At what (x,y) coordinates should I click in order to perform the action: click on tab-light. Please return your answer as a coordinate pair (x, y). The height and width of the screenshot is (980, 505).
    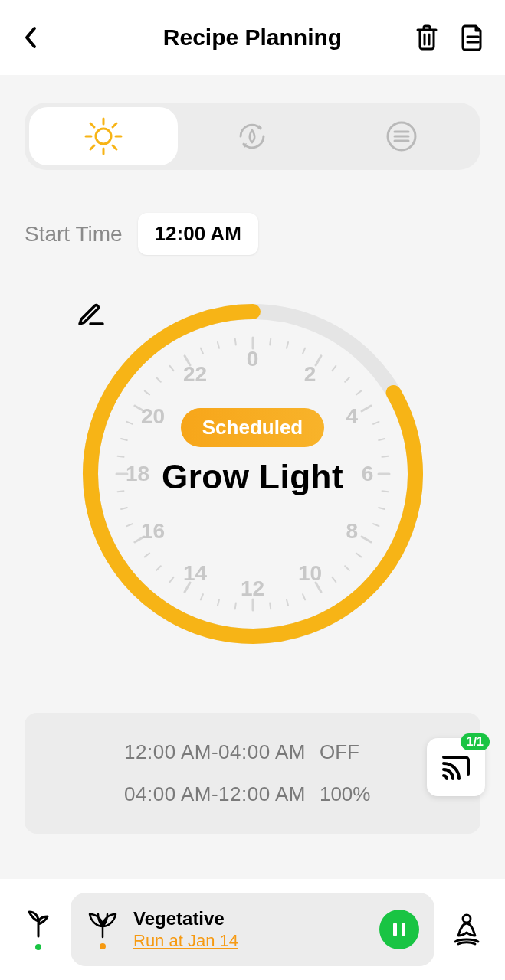
    Looking at the image, I should click on (103, 136).